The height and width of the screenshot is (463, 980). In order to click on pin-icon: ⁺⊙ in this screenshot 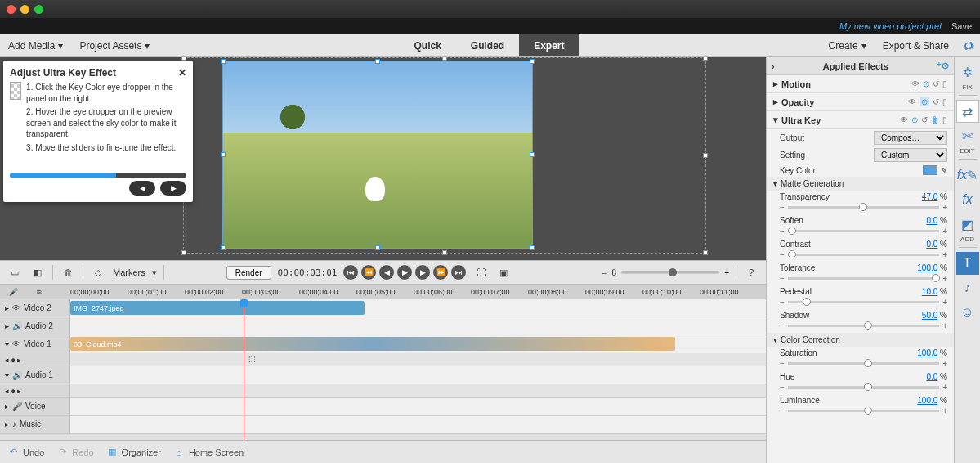, I will do `click(943, 65)`.